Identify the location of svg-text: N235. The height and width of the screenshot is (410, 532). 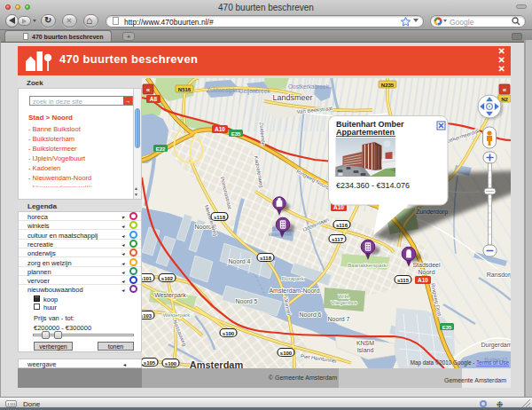
(388, 85).